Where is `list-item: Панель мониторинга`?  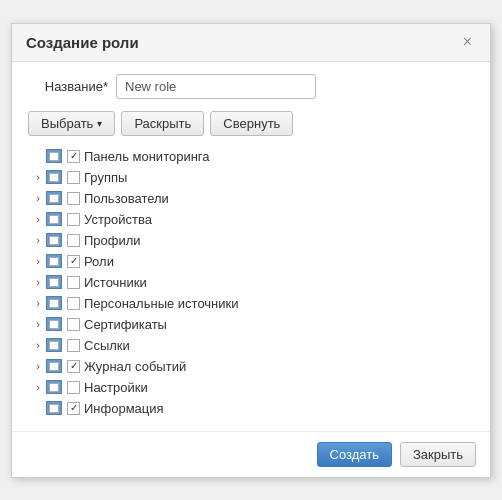 list-item: Панель мониторинга is located at coordinates (251, 156).